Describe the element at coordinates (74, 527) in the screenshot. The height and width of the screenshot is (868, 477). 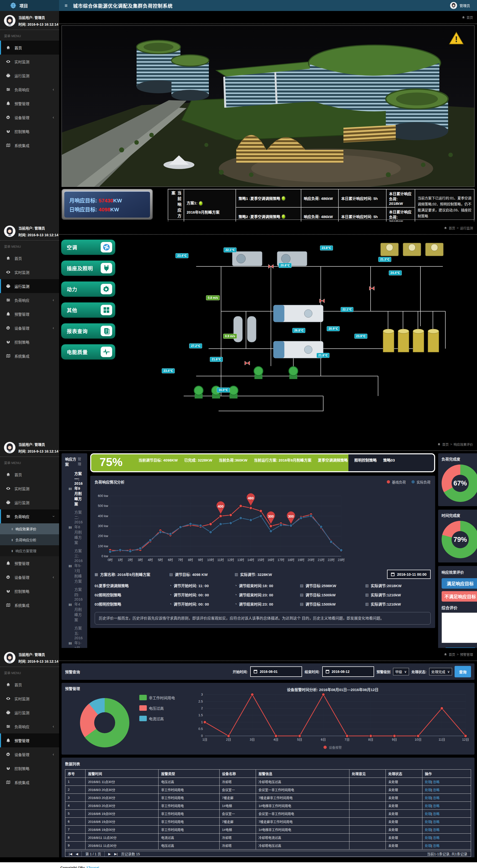
I see `plan-list-item: ▮▮方案二: 2016年8月削峰方案` at that location.